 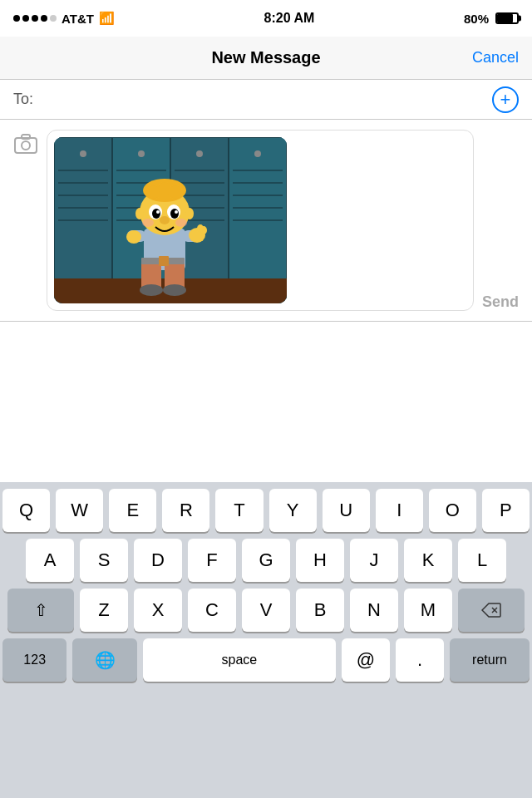 What do you see at coordinates (289, 18) in the screenshot?
I see `status-time: 8:20 AM` at bounding box center [289, 18].